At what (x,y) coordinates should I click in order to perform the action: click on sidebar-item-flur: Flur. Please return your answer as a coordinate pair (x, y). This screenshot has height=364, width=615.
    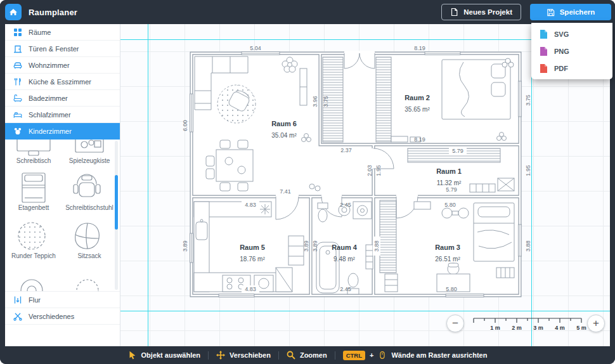
    Looking at the image, I should click on (62, 300).